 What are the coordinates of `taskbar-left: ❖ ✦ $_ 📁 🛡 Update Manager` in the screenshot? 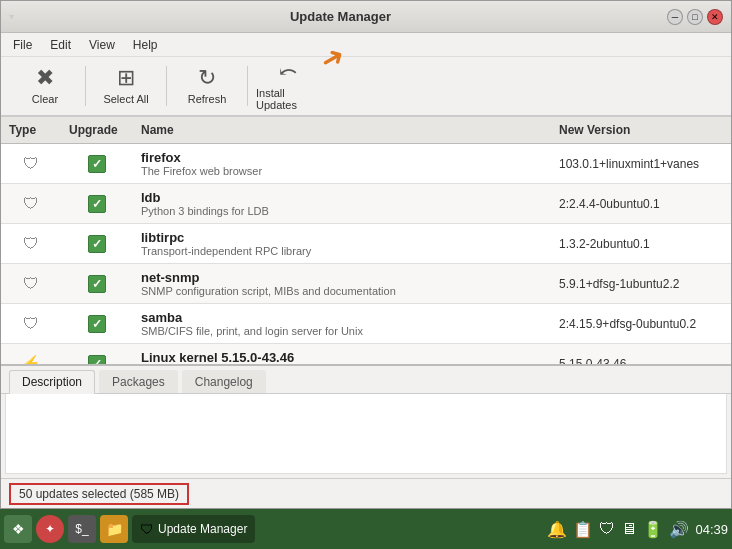 It's located at (130, 529).